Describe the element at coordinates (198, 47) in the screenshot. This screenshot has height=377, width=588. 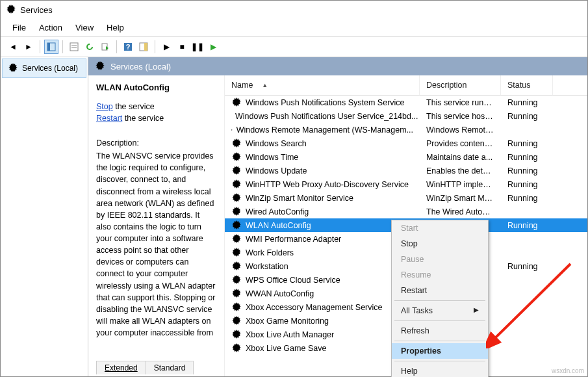
I see `pause-service-button: ❚❚` at that location.